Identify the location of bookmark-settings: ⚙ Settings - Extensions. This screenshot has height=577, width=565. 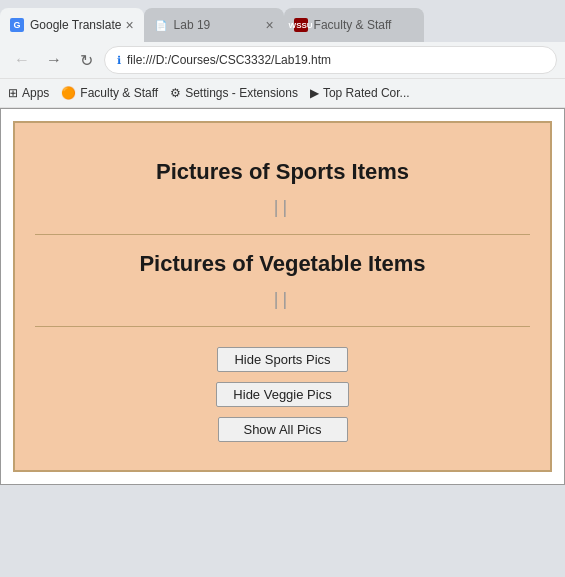
(234, 93).